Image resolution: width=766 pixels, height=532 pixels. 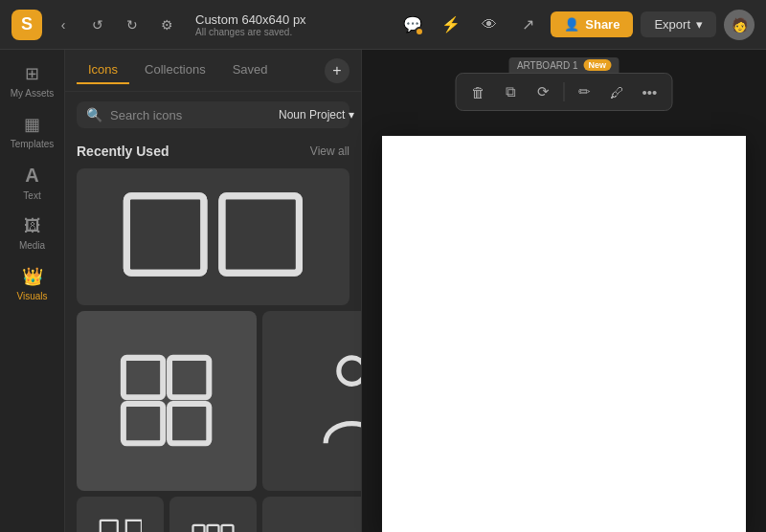 What do you see at coordinates (94, 115) in the screenshot?
I see `search-icon: 🔍` at bounding box center [94, 115].